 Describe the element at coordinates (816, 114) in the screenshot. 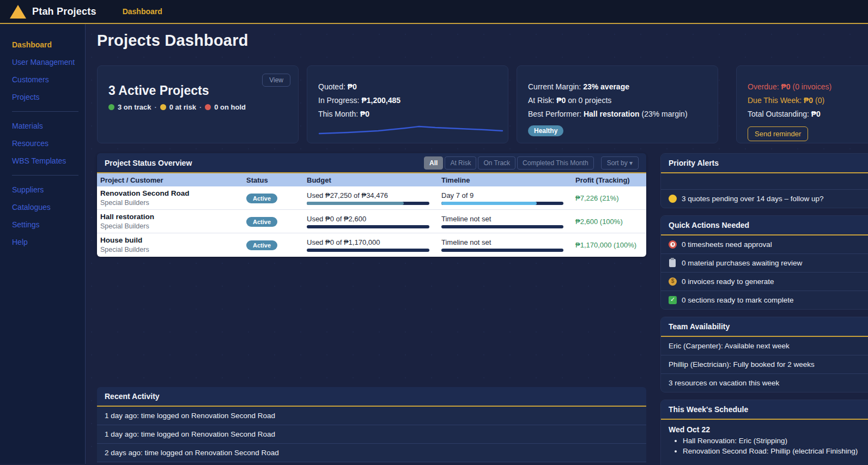

I see `total-outstanding-value: ₱0` at that location.